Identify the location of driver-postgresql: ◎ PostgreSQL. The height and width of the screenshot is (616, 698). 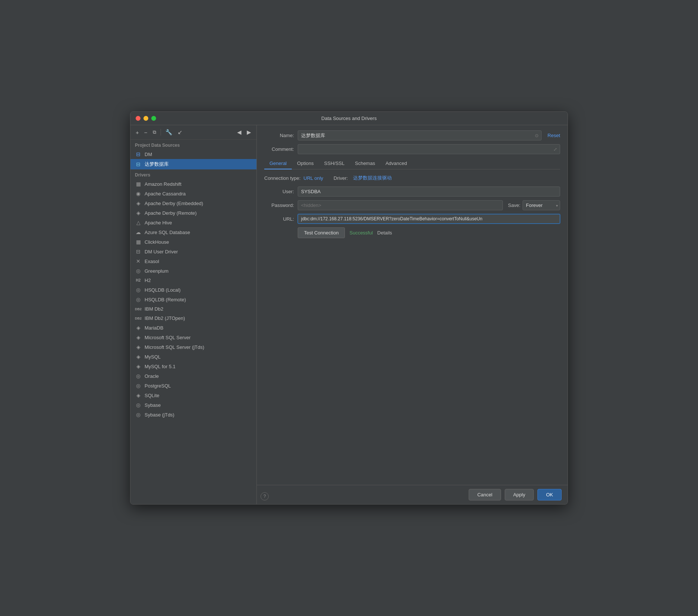
(193, 386).